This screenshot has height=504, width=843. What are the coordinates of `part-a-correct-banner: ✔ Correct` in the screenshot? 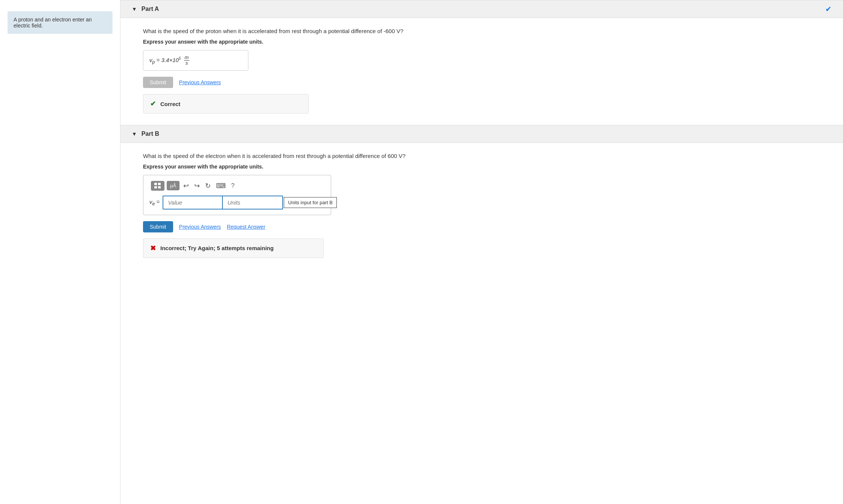 It's located at (226, 104).